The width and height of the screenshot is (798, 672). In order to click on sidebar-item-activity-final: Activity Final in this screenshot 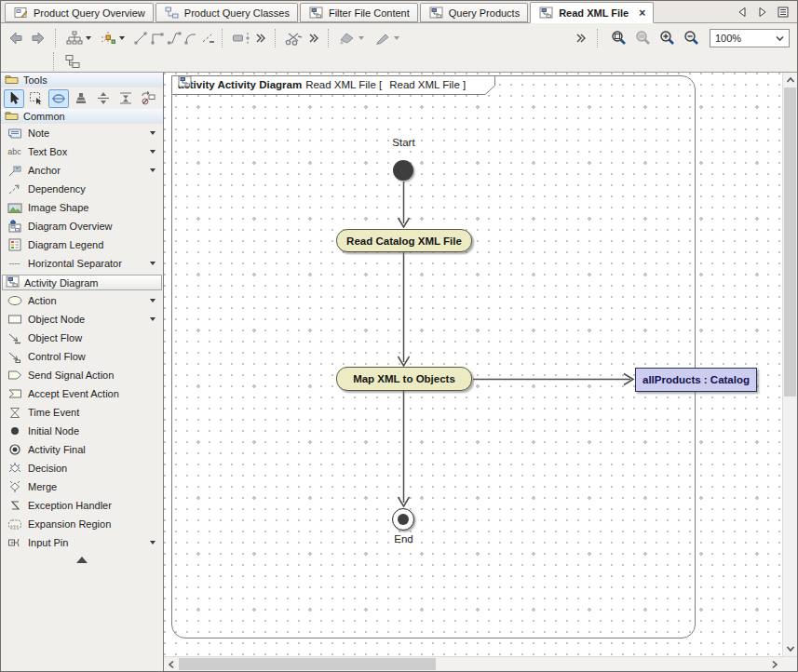, I will do `click(82, 450)`.